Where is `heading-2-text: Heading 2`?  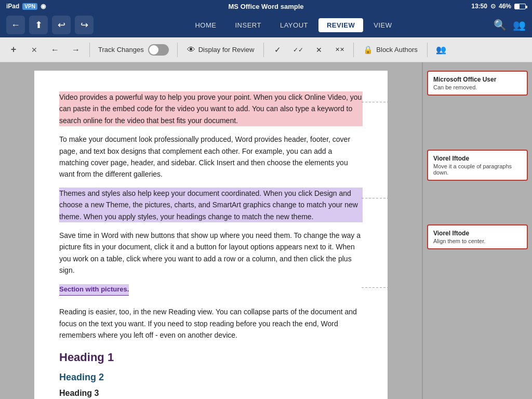 heading-2-text: Heading 2 is located at coordinates (82, 377).